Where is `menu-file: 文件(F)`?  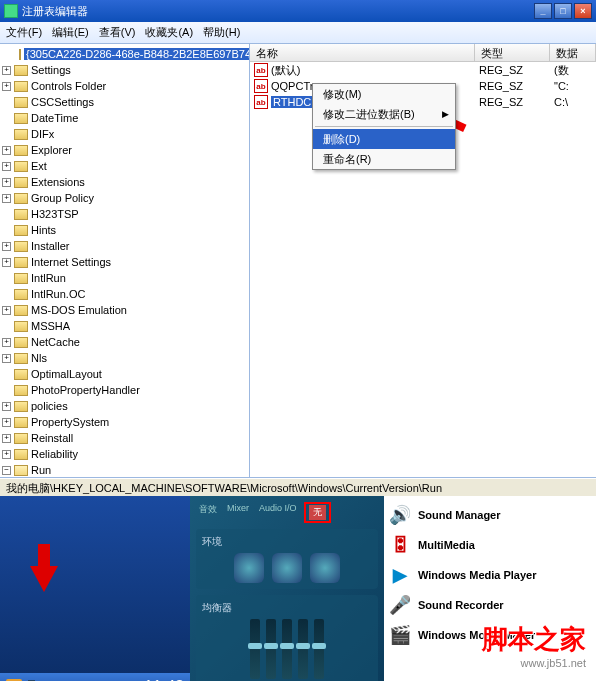 menu-file: 文件(F) is located at coordinates (24, 32).